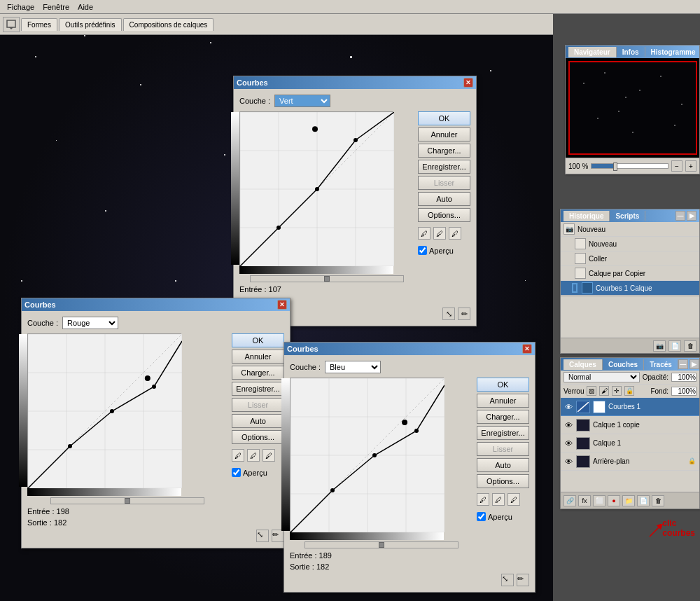  I want to click on lock-move-btn: ✛, so click(617, 391).